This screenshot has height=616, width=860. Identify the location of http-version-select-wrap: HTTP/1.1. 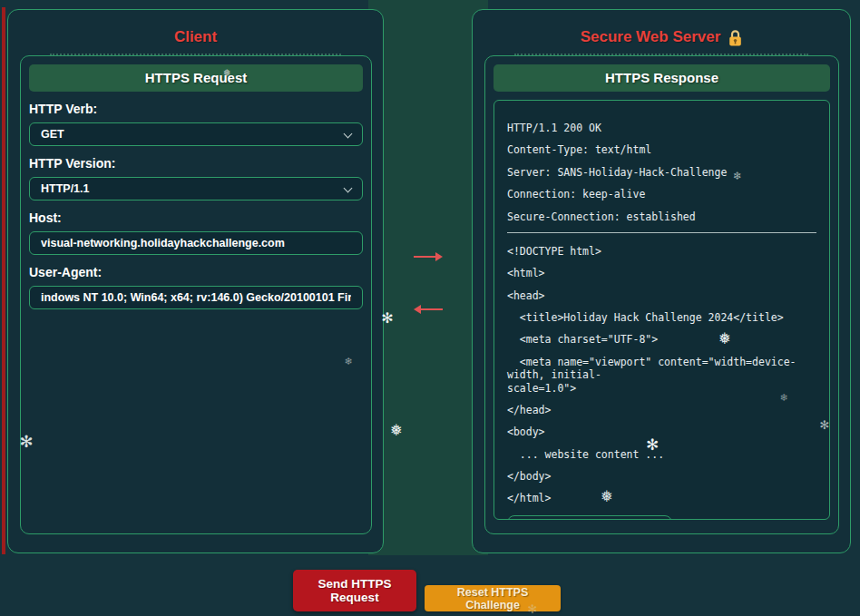
(196, 189).